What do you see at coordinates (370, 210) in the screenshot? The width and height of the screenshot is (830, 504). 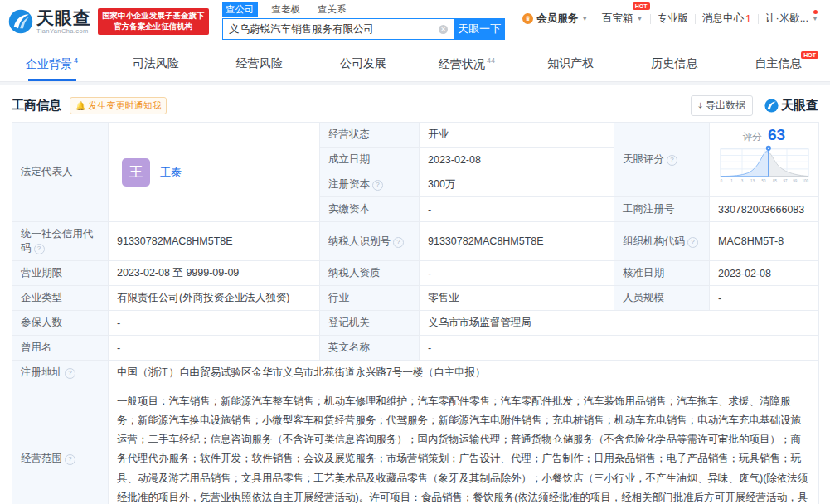 I see `paid-capital-label: 实缴资本` at bounding box center [370, 210].